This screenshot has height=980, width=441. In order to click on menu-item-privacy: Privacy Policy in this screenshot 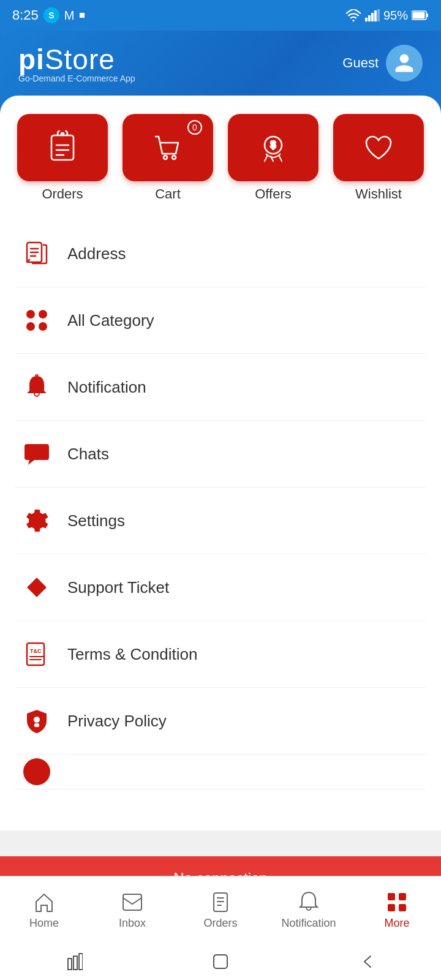, I will do `click(221, 722)`.